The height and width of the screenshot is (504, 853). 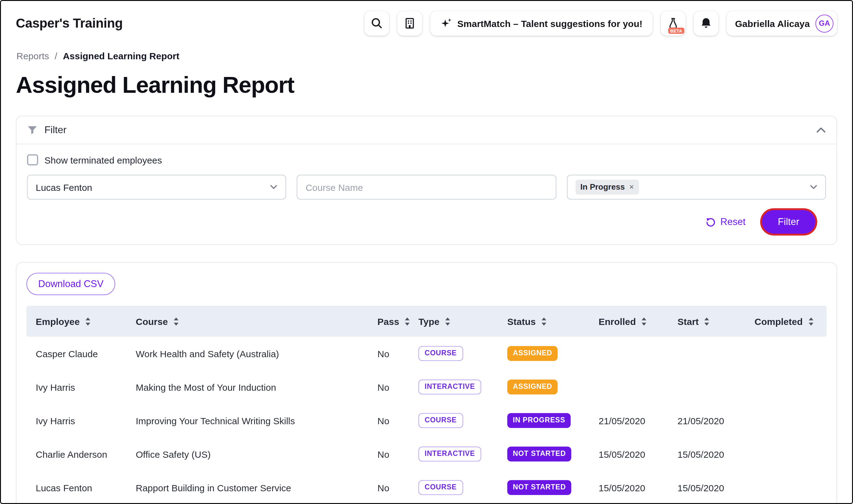 I want to click on bell-icon, so click(x=706, y=23).